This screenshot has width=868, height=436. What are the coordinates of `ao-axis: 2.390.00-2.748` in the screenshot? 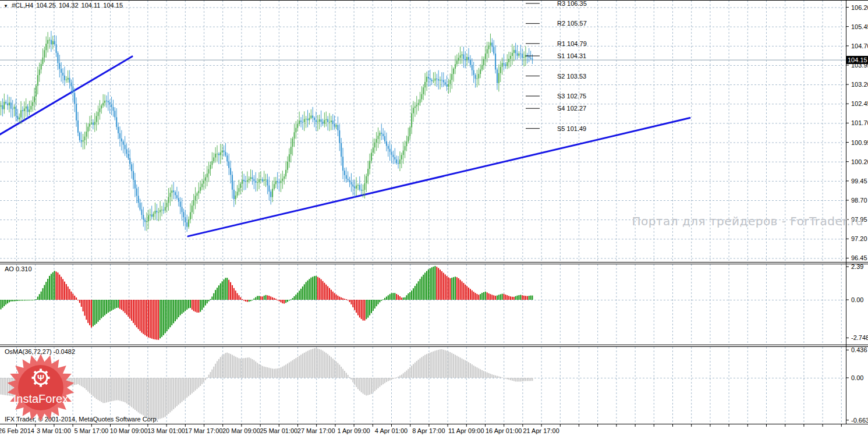 It's located at (857, 302).